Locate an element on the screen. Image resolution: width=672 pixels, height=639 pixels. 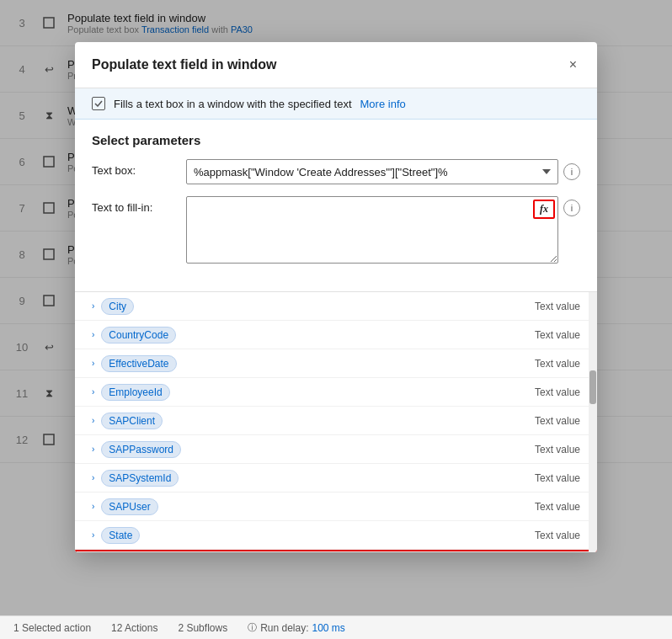
section-title: Select parameters is located at coordinates (336, 140).